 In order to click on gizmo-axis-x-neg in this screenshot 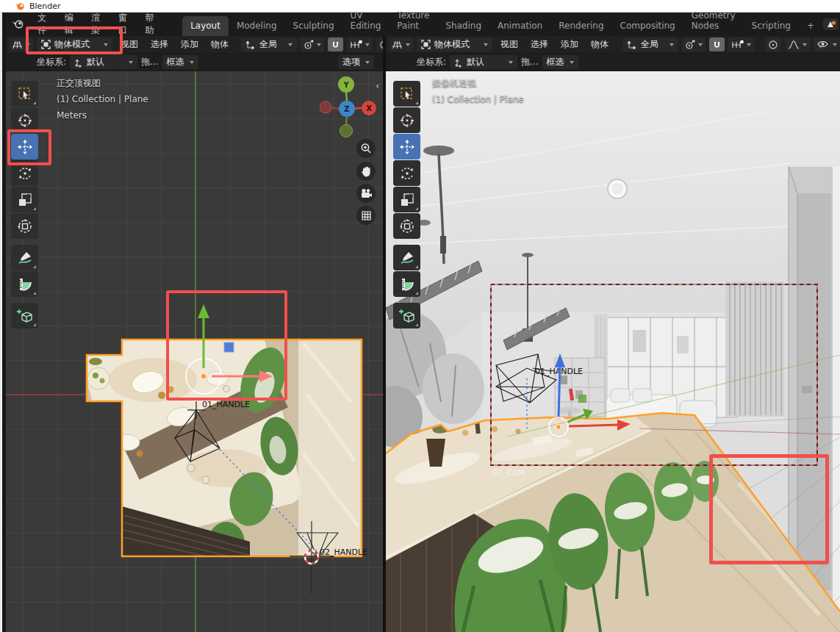, I will do `click(326, 107)`.